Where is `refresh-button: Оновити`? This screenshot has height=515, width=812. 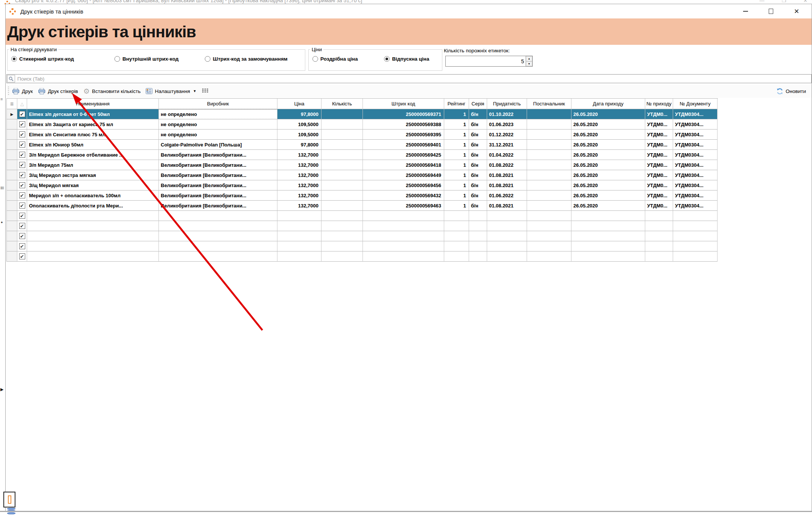
refresh-button: Оновити is located at coordinates (791, 91).